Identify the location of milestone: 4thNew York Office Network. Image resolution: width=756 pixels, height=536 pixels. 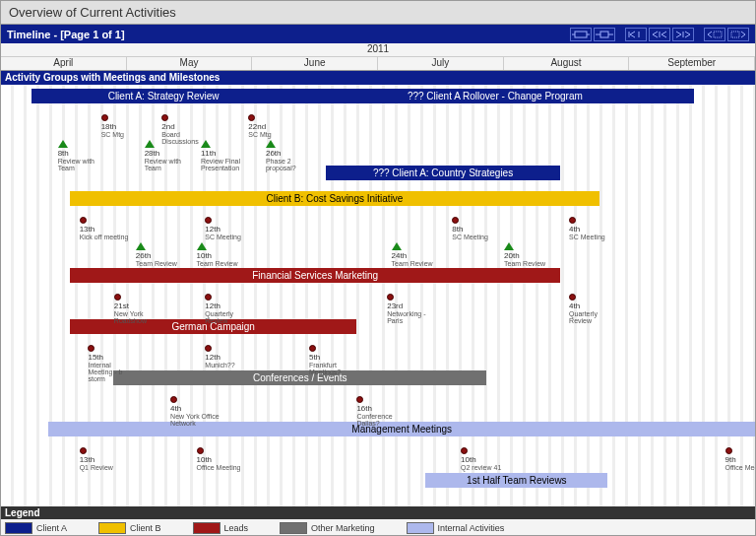
(190, 412).